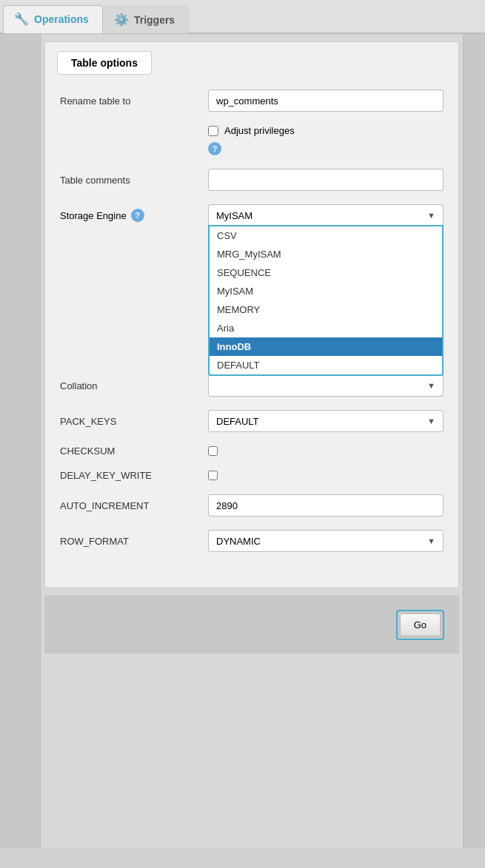 The height and width of the screenshot is (868, 485). I want to click on table-comments-row: Table comments, so click(252, 180).